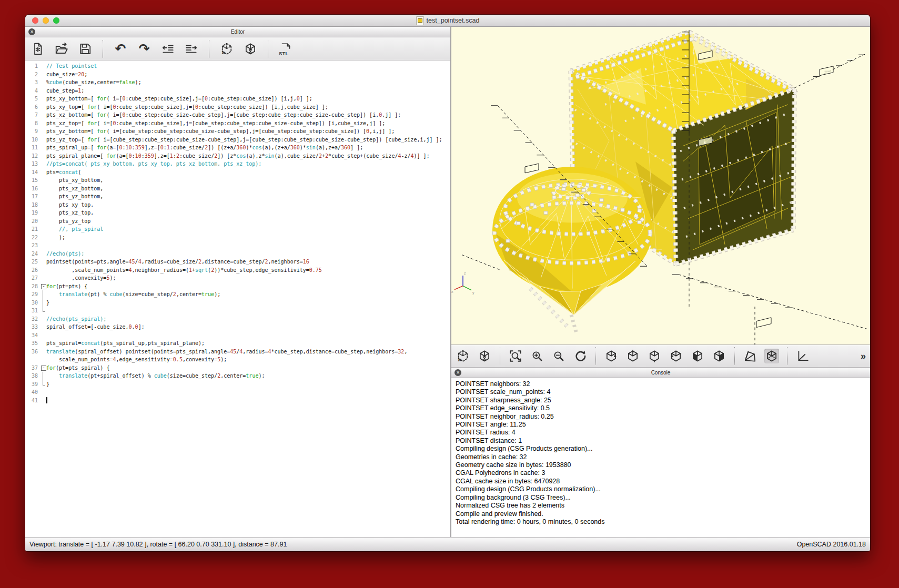  What do you see at coordinates (676, 356) in the screenshot?
I see `view-left-button` at bounding box center [676, 356].